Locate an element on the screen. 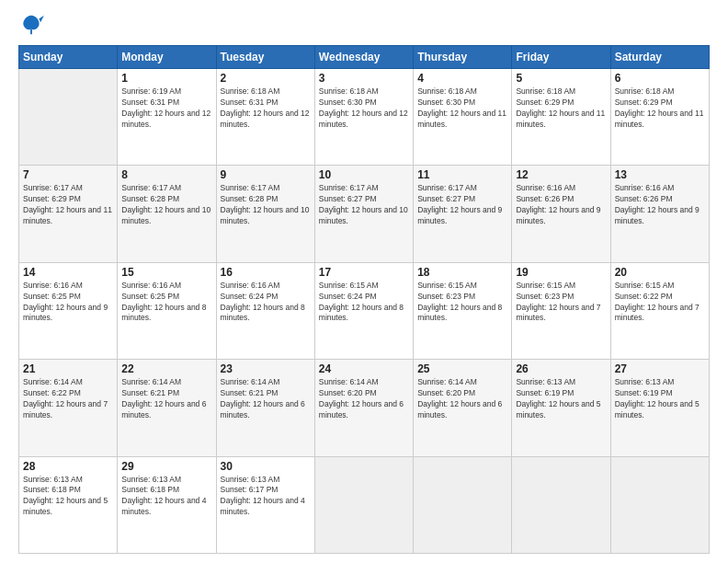  day-info: Sunrise: 6:15 AMSunset: 6:24 PMDaylight:… is located at coordinates (364, 303).